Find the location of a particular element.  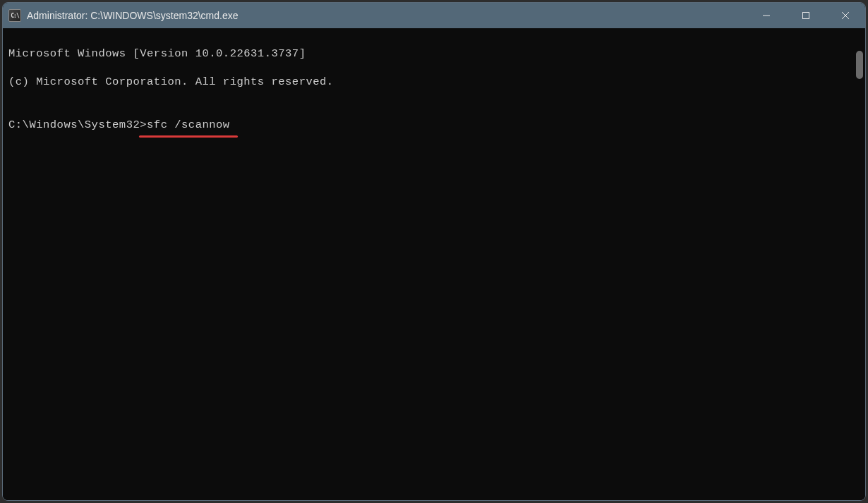

window-controls is located at coordinates (806, 16).